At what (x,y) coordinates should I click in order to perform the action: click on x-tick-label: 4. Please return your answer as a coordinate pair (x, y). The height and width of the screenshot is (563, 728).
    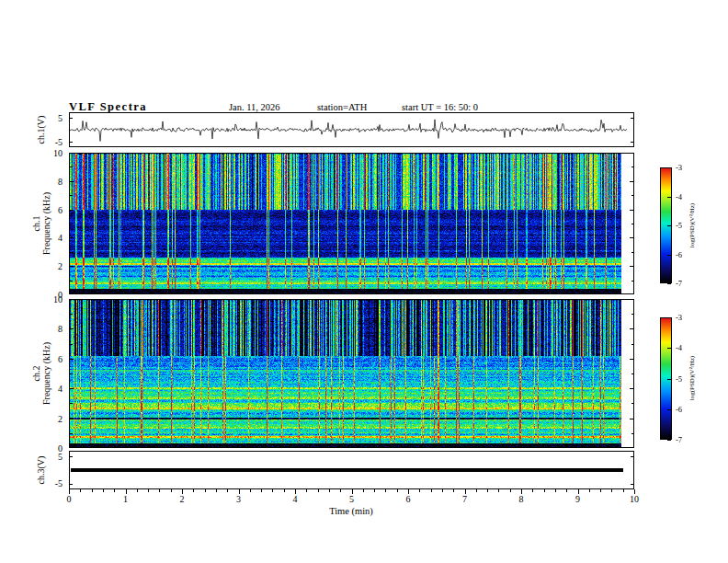
    Looking at the image, I should click on (296, 499).